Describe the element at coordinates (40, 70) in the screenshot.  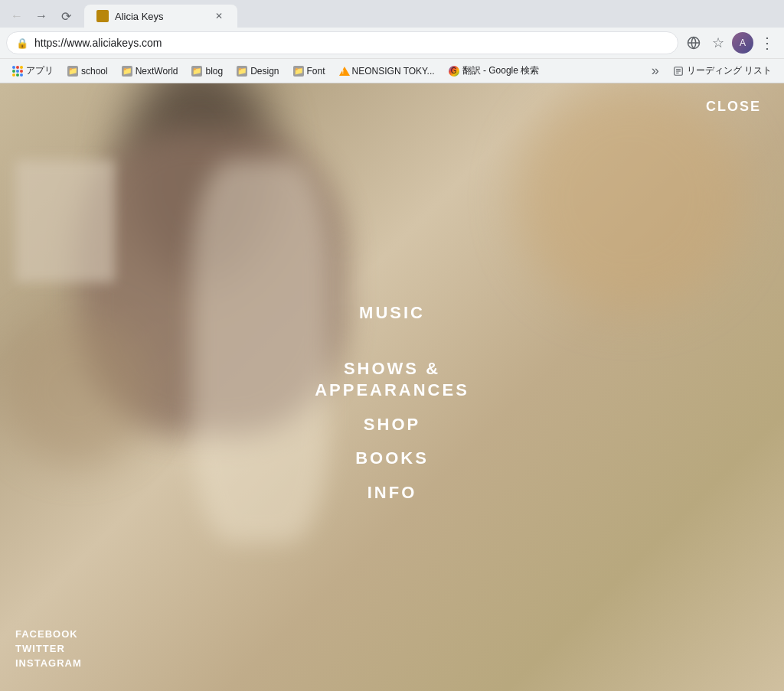
I see `bookmark-apps-label: アプリ` at that location.